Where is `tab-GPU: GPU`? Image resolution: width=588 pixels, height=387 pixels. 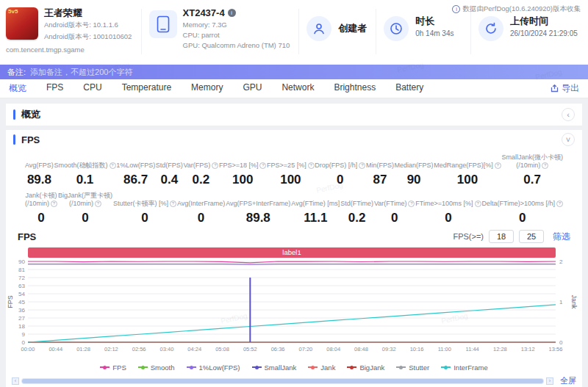 tab-GPU: GPU is located at coordinates (252, 88).